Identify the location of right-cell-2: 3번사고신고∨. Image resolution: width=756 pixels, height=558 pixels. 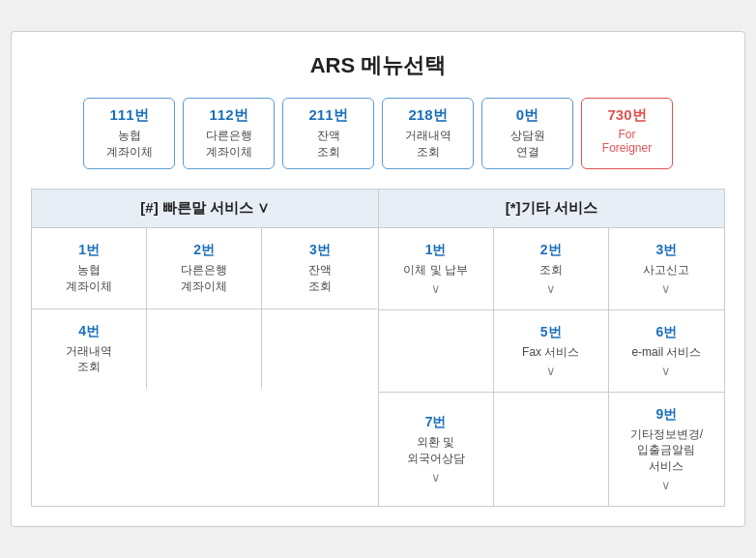
(667, 269).